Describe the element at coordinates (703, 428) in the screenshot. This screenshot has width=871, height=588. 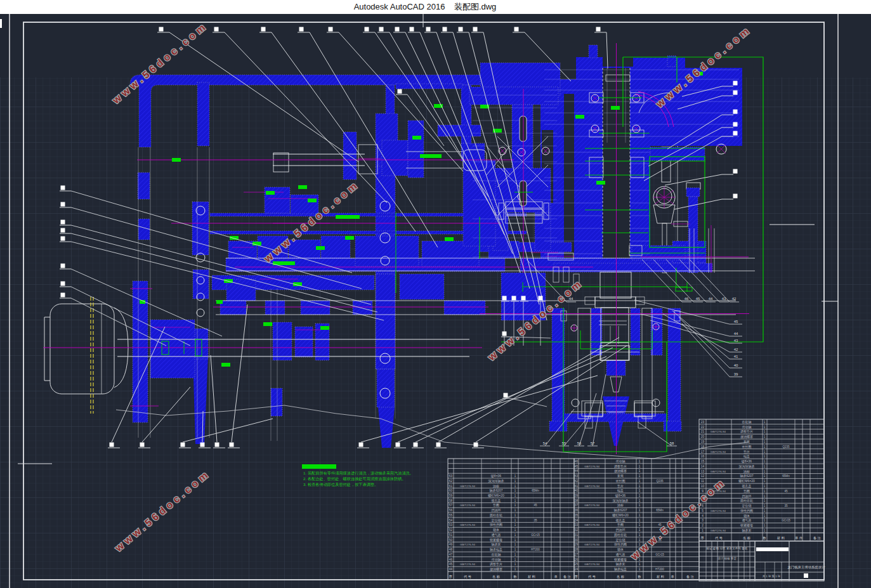
I see `svg-text: 22` at that location.